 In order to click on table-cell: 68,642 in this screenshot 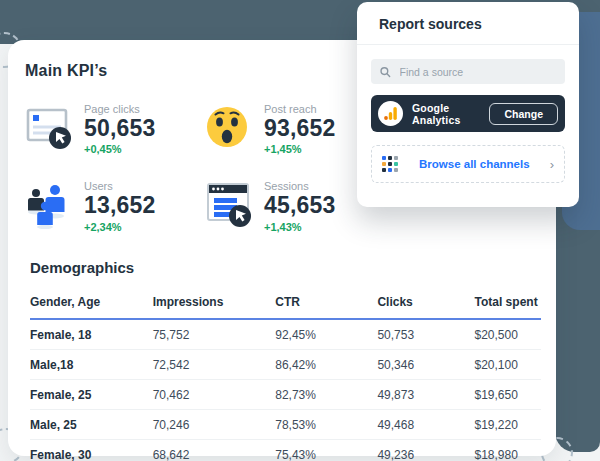, I will do `click(214, 450)`.